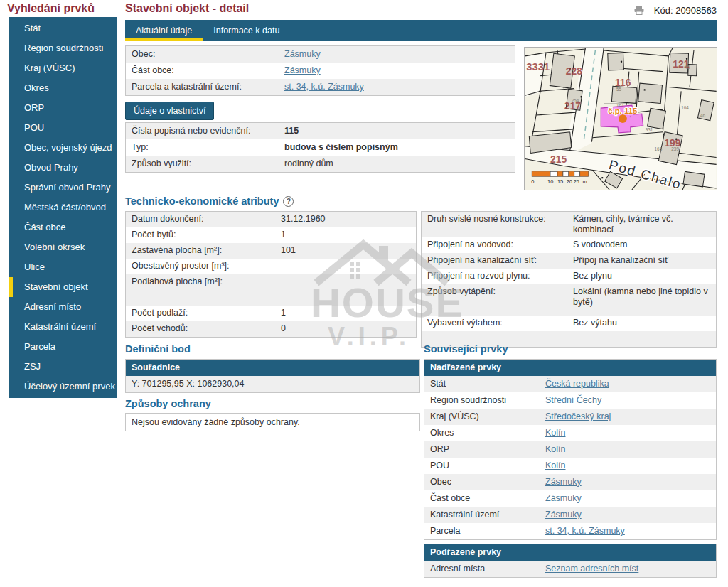 The height and width of the screenshot is (587, 728). Describe the element at coordinates (63, 267) in the screenshot. I see `sidebar-item: Ulice` at that location.